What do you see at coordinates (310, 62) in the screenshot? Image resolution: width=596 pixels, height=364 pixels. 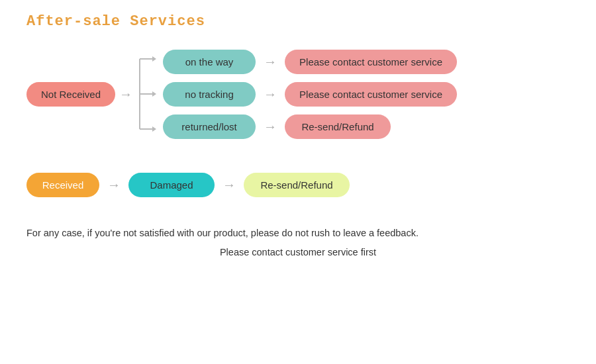 I see `branch-row-0: on the way → Please contact customer ser…` at bounding box center [310, 62].